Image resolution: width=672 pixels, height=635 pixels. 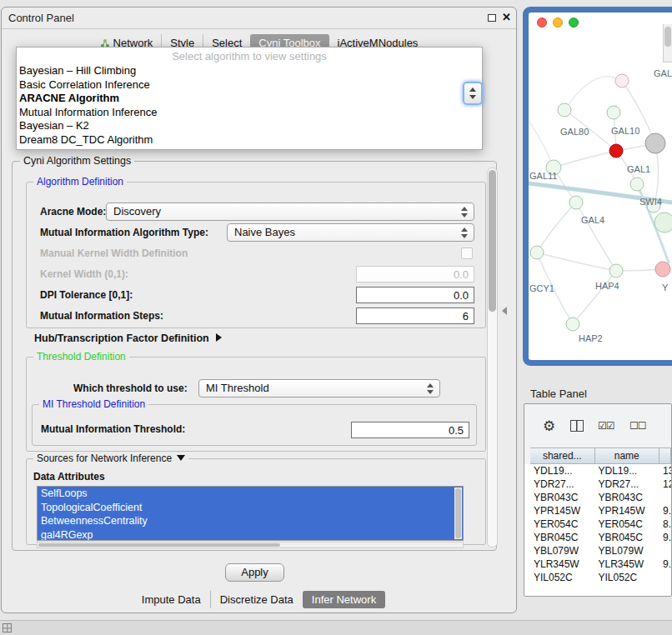 What do you see at coordinates (415, 316) in the screenshot?
I see `mi-steps-field: 6` at bounding box center [415, 316].